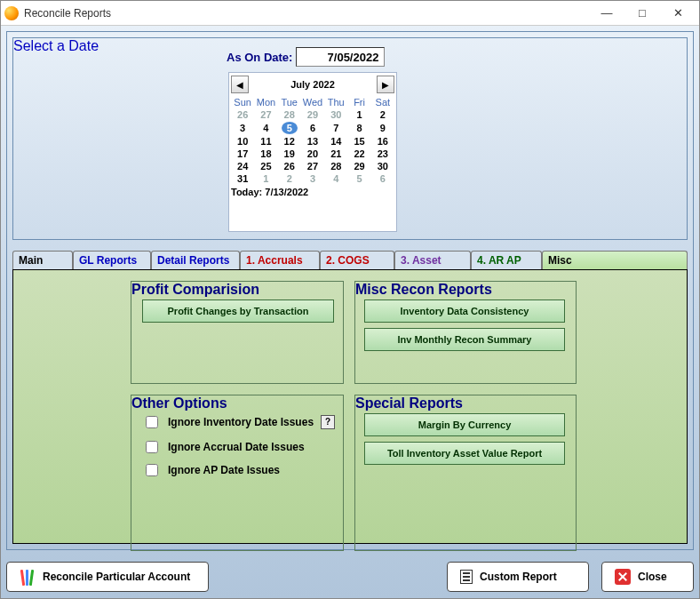 The height and width of the screenshot is (599, 700). I want to click on misc-recon-group: Misc Recon Reports Inventory Data Consis…, so click(465, 332).